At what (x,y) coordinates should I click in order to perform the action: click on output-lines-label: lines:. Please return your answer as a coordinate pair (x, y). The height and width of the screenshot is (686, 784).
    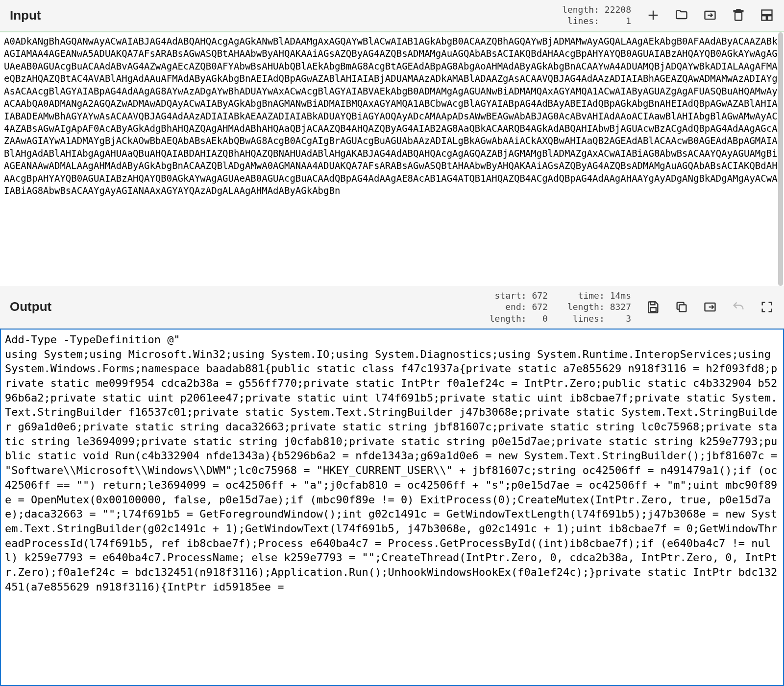
    Looking at the image, I should click on (589, 318).